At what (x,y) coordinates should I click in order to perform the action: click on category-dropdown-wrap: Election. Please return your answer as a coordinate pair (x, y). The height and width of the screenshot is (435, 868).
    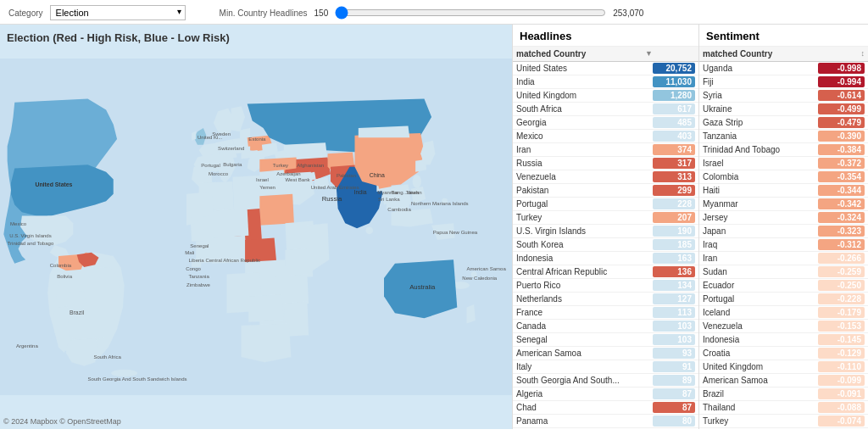
    Looking at the image, I should click on (118, 13).